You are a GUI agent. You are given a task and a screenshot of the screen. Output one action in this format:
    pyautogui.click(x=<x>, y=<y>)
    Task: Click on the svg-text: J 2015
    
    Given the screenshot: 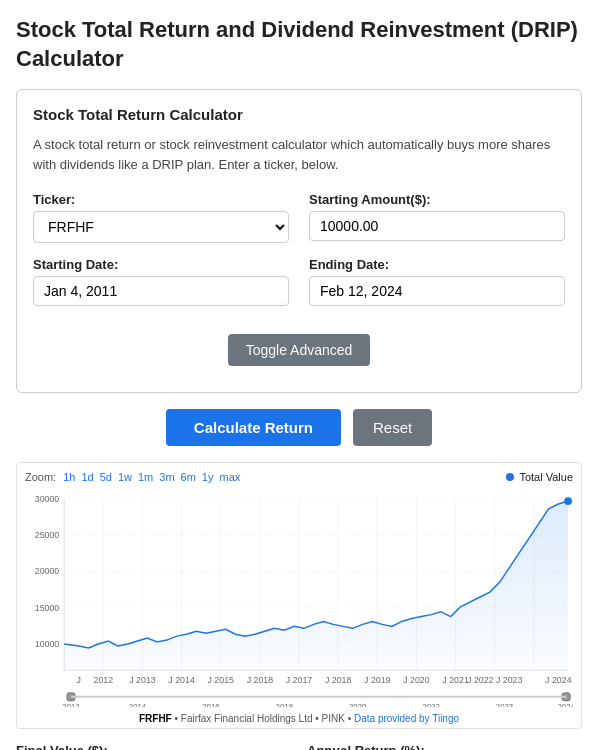 What is the action you would take?
    pyautogui.click(x=222, y=680)
    